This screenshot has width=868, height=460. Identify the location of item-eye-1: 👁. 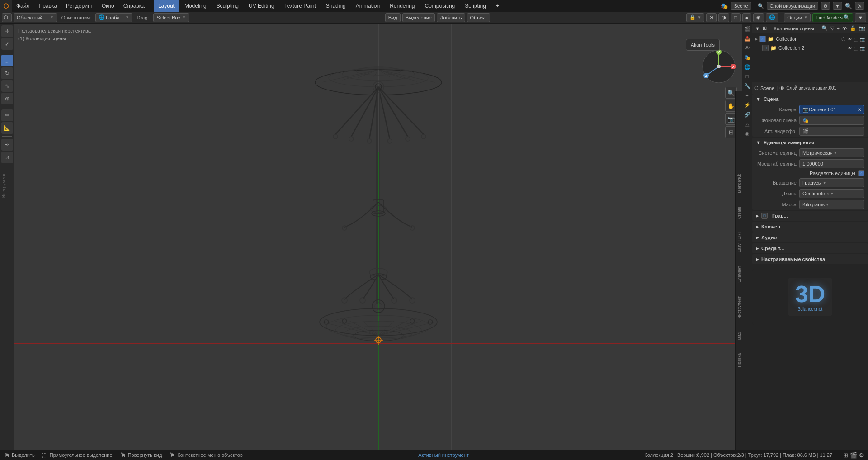
(850, 48).